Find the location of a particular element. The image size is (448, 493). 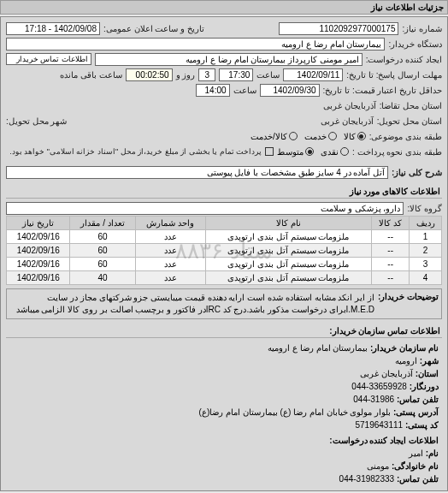

province-deliver: آذربایجان غربی is located at coordinates (347, 122).